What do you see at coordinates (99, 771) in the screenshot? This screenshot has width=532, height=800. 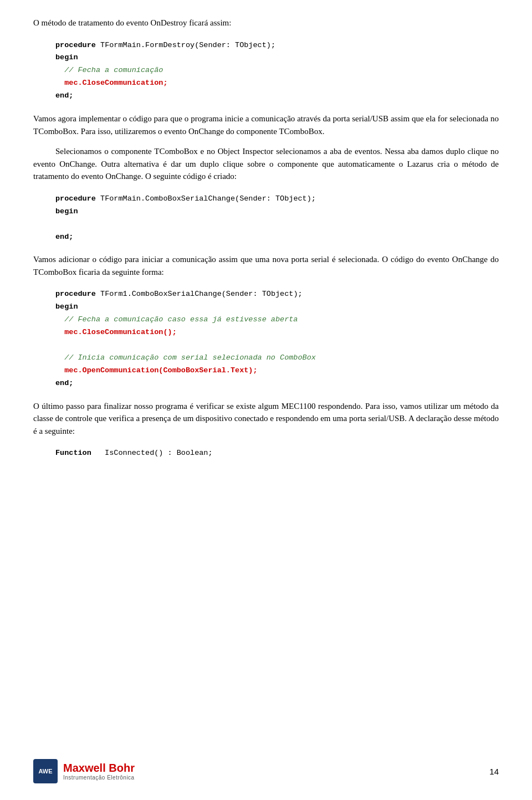 I see `logo-text: Maxwell Bohr Instrumentação Eletrônica` at bounding box center [99, 771].